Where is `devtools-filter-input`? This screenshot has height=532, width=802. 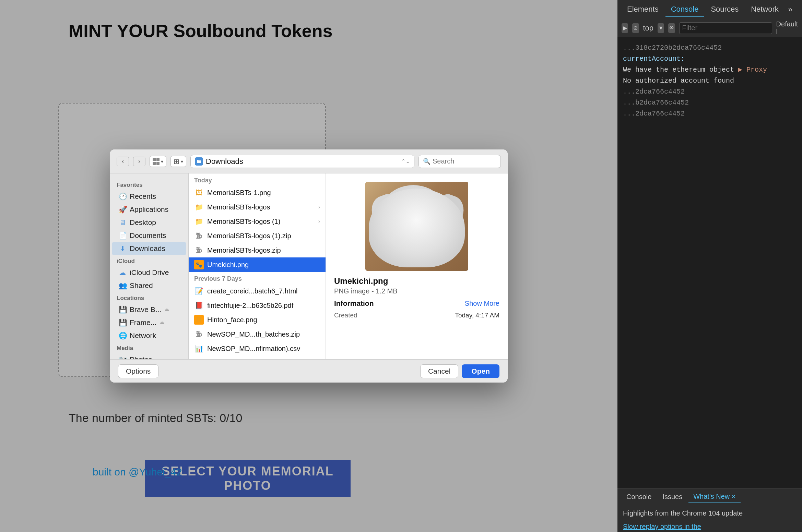
devtools-filter-input is located at coordinates (726, 28).